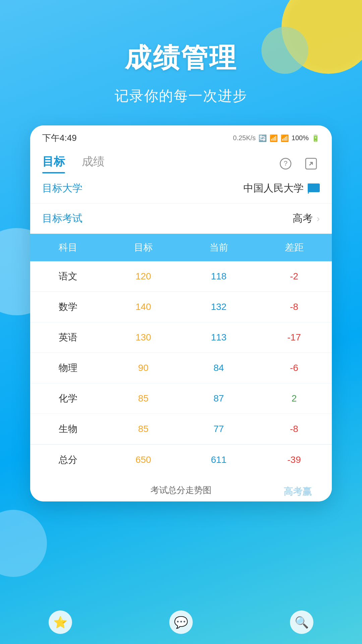 Image resolution: width=362 pixels, height=644 pixels. I want to click on cell-subject: 数学, so click(68, 307).